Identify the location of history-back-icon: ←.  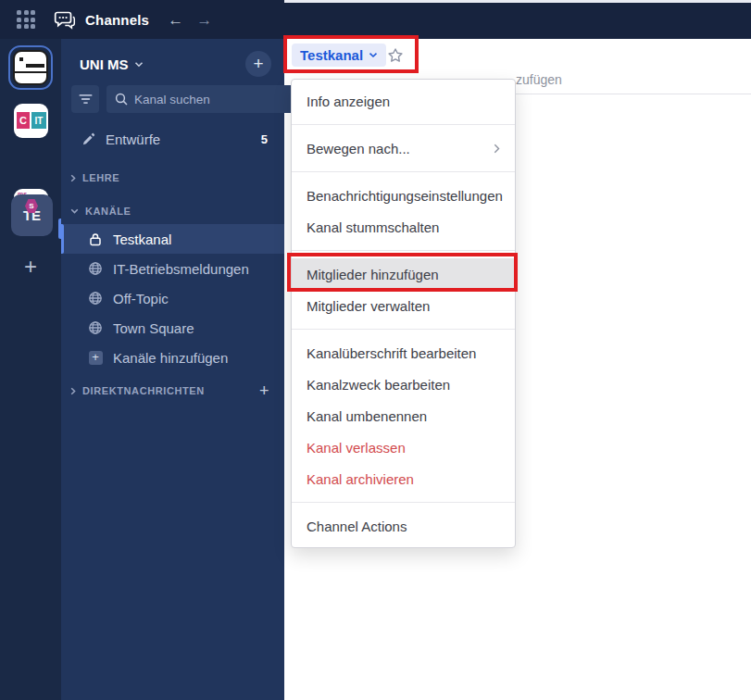
(176, 20).